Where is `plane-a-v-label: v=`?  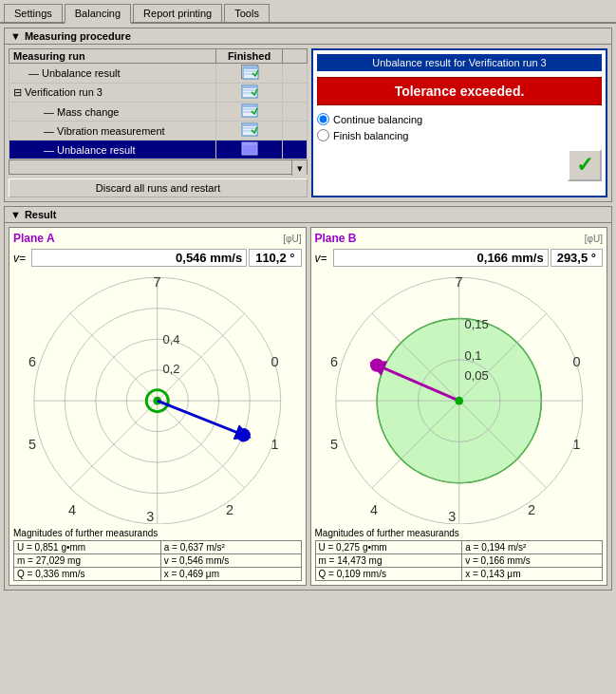 plane-a-v-label: v= is located at coordinates (19, 258).